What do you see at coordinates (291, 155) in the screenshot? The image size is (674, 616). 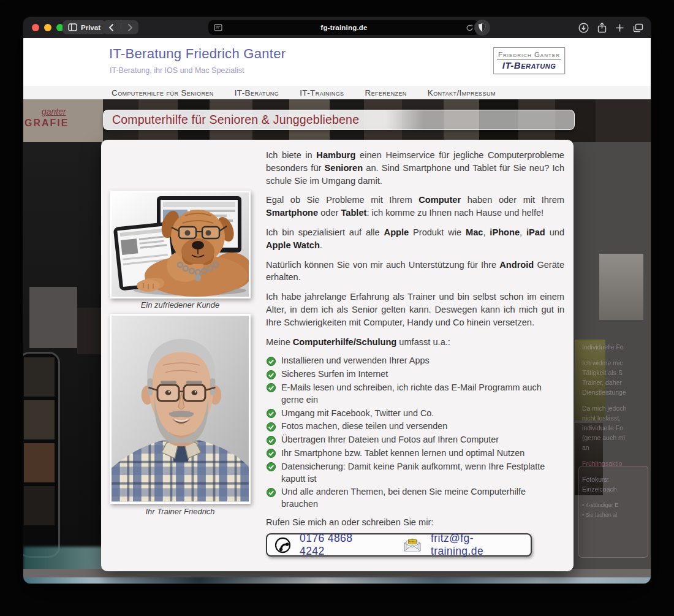 I see `text-segment: Ich biete in` at bounding box center [291, 155].